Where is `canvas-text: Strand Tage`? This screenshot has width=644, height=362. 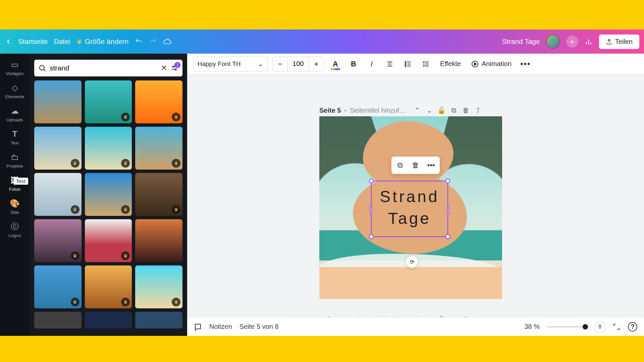
canvas-text: Strand Tage is located at coordinates (410, 205).